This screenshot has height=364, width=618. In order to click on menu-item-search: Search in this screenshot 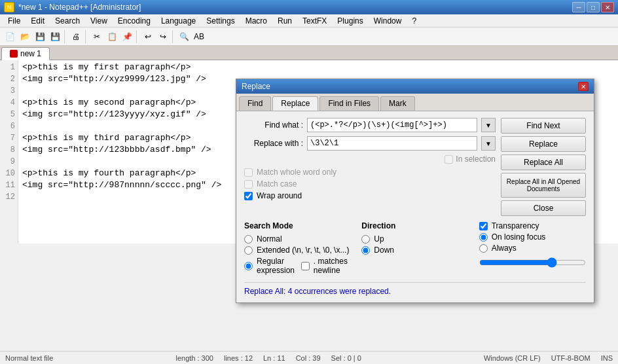, I will do `click(67, 21)`.